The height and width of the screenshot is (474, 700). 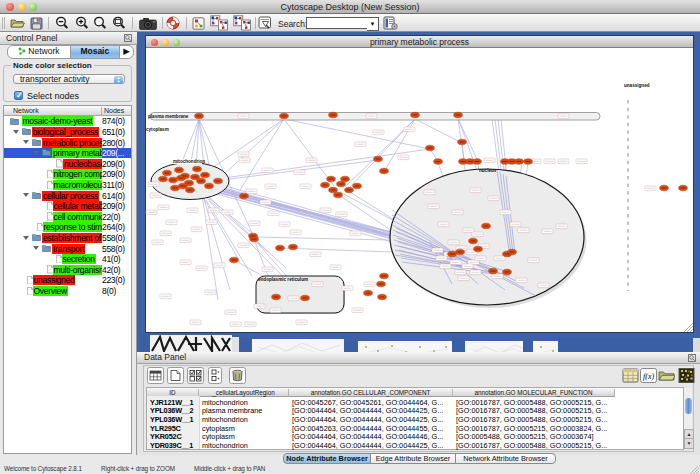 What do you see at coordinates (283, 280) in the screenshot?
I see `svg-text: endoplasmic reticulum` at bounding box center [283, 280].